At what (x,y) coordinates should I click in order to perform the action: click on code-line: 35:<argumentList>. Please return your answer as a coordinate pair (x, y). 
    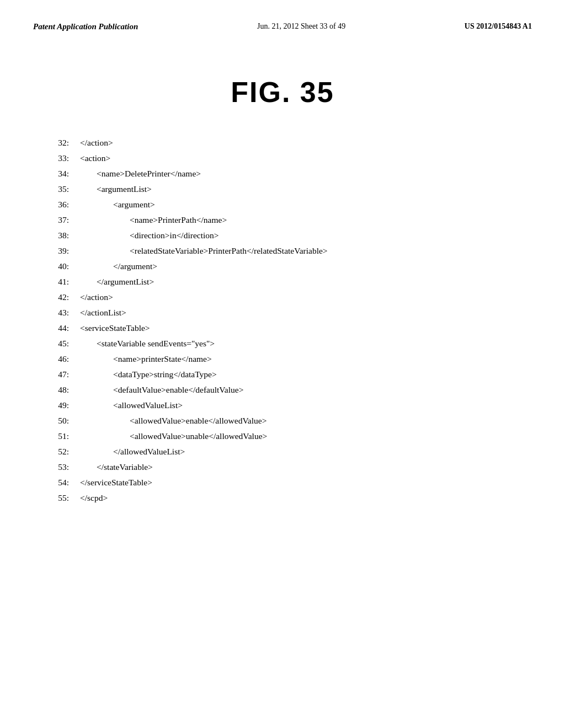
    Looking at the image, I should click on (282, 189).